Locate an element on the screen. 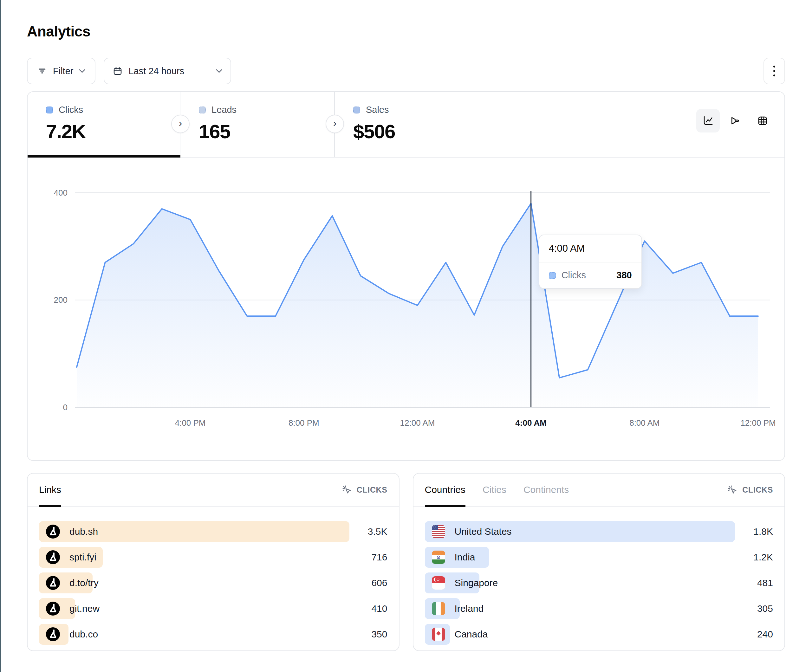 The width and height of the screenshot is (812, 672). row-value: 1.8K is located at coordinates (763, 532).